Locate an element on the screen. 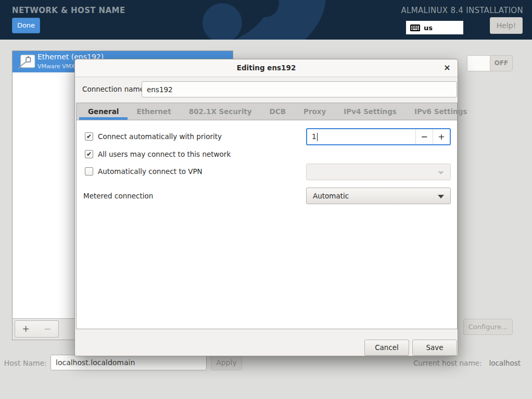 Image resolution: width=532 pixels, height=399 pixels. spin-plus-button: + is located at coordinates (441, 136).